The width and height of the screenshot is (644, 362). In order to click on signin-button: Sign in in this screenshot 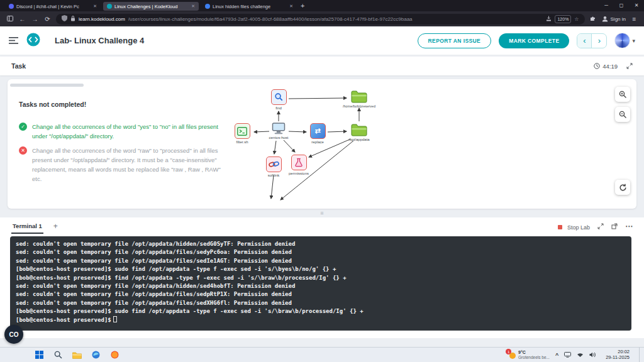, I will do `click(614, 19)`.